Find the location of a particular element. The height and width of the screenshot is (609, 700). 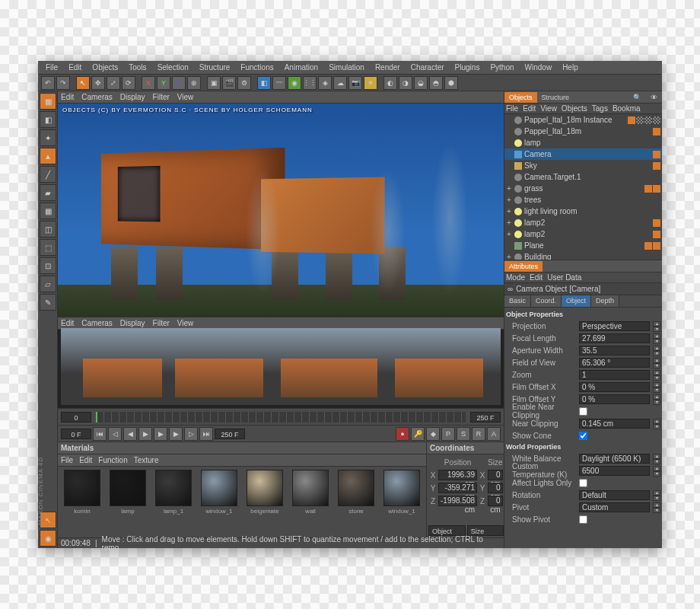

material-item: beigemate is located at coordinates (265, 502).